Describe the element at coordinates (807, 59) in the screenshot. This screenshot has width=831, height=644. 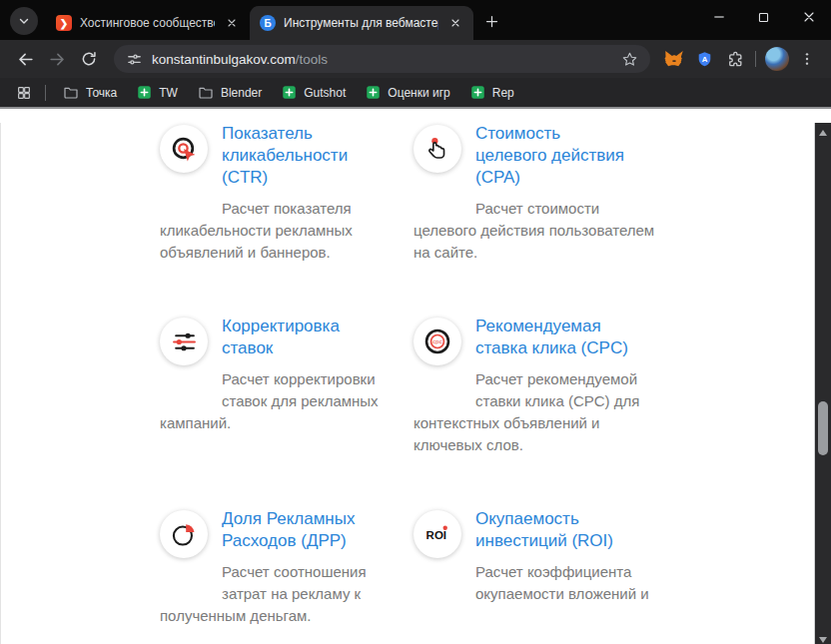
I see `kebab-menu-icon` at that location.